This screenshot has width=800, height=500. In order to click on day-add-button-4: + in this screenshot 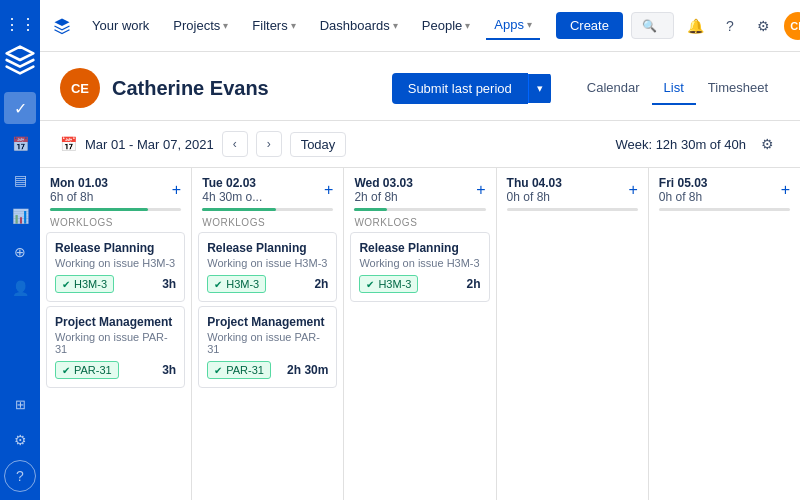, I will do `click(786, 190)`.